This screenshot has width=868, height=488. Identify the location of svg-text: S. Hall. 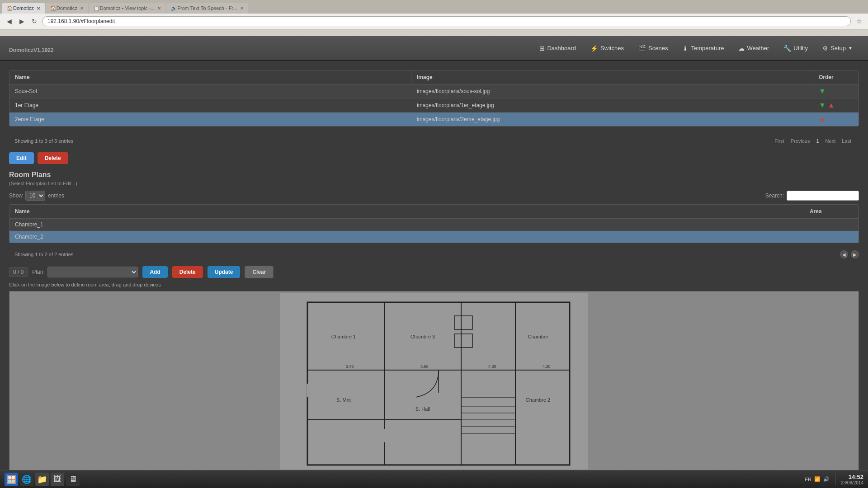
(423, 409).